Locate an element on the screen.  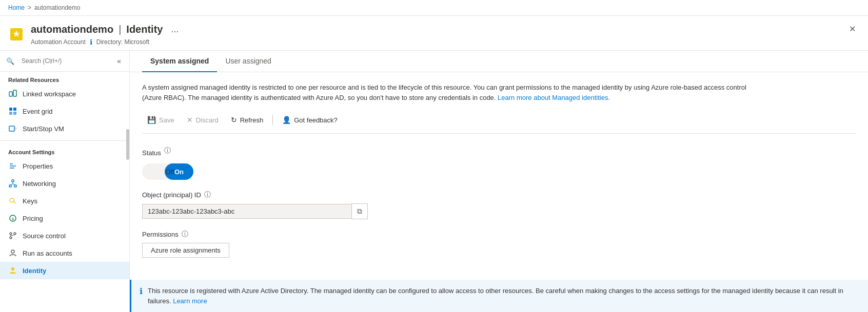
event-grid-label: Event grid is located at coordinates (38, 112).